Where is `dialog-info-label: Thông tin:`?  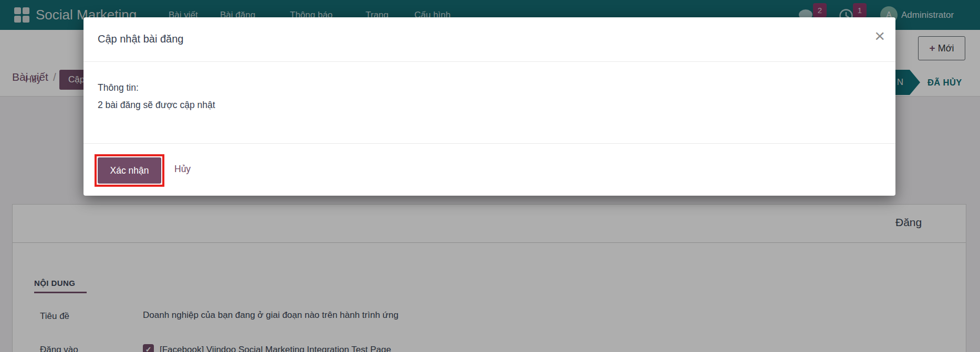 dialog-info-label: Thông tin: is located at coordinates (157, 88).